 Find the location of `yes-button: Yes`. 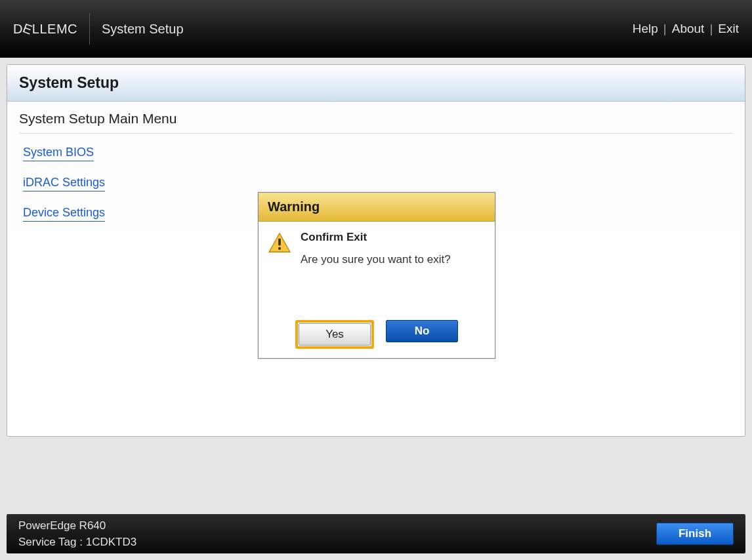

yes-button: Yes is located at coordinates (335, 334).